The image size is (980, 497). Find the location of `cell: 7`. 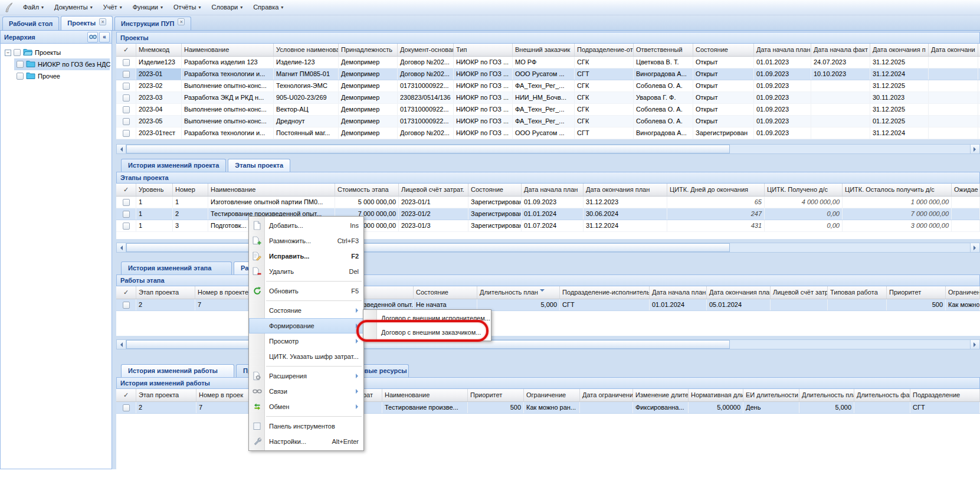

cell: 7 is located at coordinates (223, 305).